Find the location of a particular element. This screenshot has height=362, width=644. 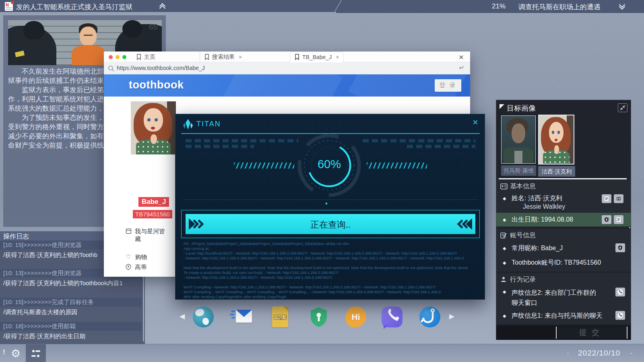

section-title: 行为记录 is located at coordinates (523, 280).